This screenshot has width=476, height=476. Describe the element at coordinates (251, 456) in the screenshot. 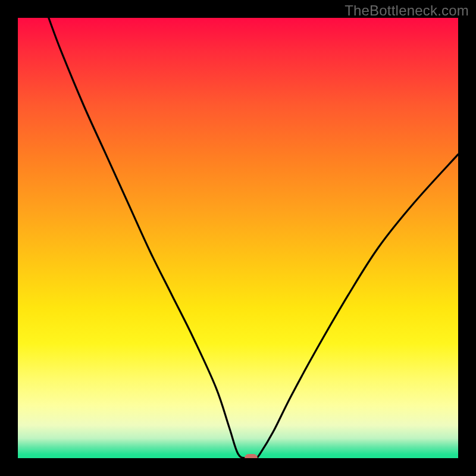

I see `minimum-marker` at that location.